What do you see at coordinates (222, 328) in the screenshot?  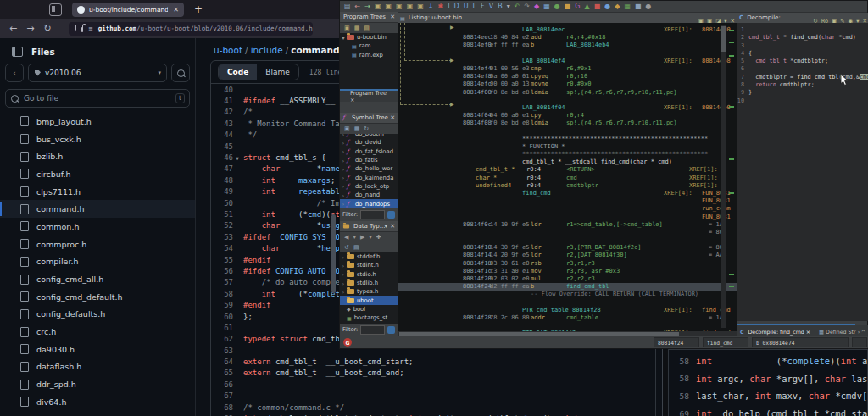 I see `line-number: 61` at bounding box center [222, 328].